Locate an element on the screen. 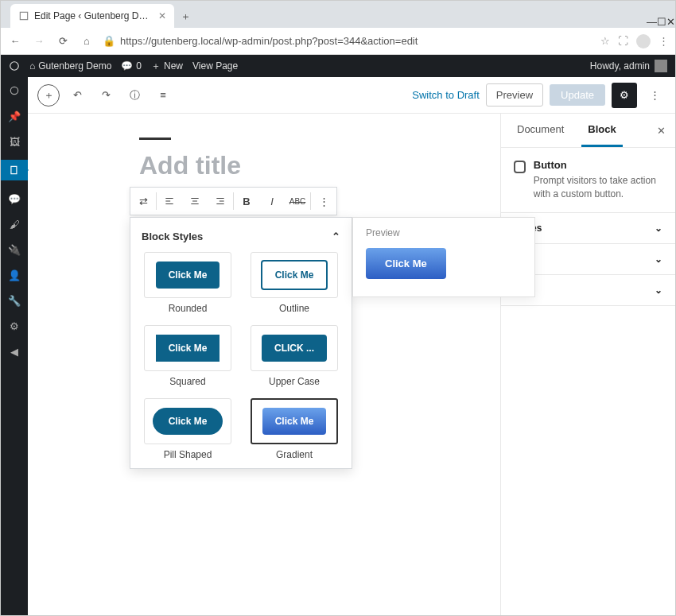 The image size is (676, 616). collapse-menu-icon: ◀ is located at coordinates (14, 351).